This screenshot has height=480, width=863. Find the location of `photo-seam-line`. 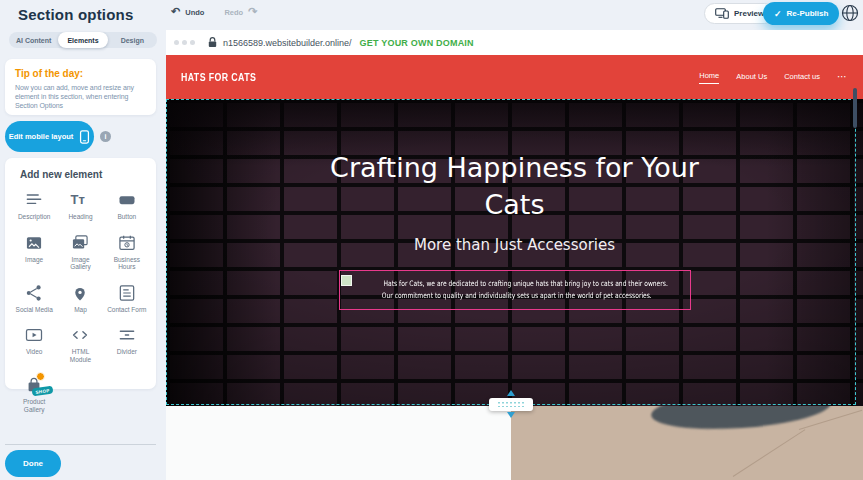

photo-seam-line is located at coordinates (770, 453).